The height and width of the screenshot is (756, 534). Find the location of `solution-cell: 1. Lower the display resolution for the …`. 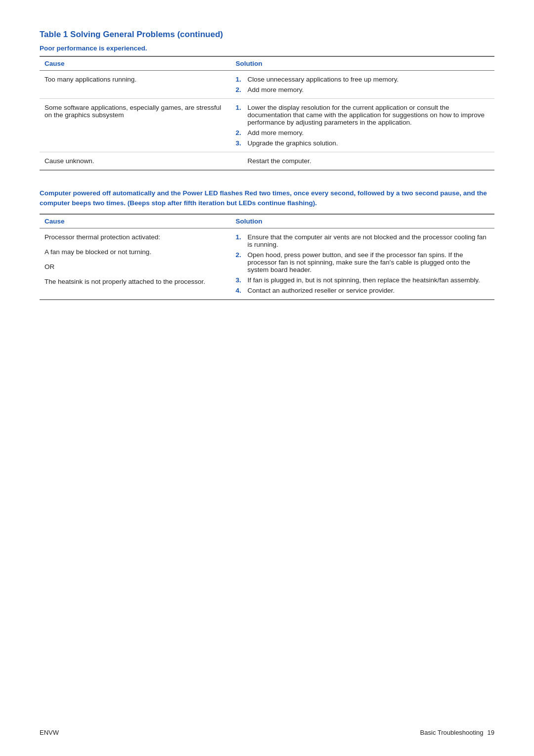

solution-cell: 1. Lower the display resolution for the … is located at coordinates (362, 126).